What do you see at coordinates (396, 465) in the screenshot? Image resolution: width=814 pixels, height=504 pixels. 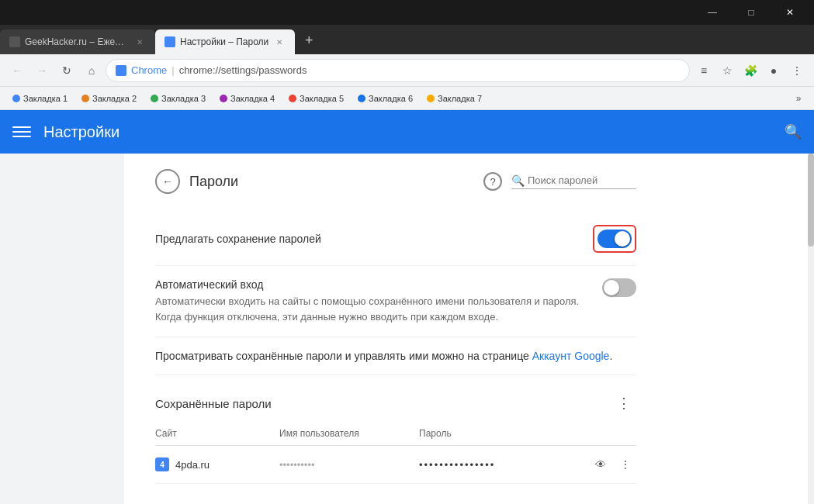 I see `table-row: 4 4pda.ru •••••••••• ••••••••••••••• 👁 ⋮` at bounding box center [396, 465].